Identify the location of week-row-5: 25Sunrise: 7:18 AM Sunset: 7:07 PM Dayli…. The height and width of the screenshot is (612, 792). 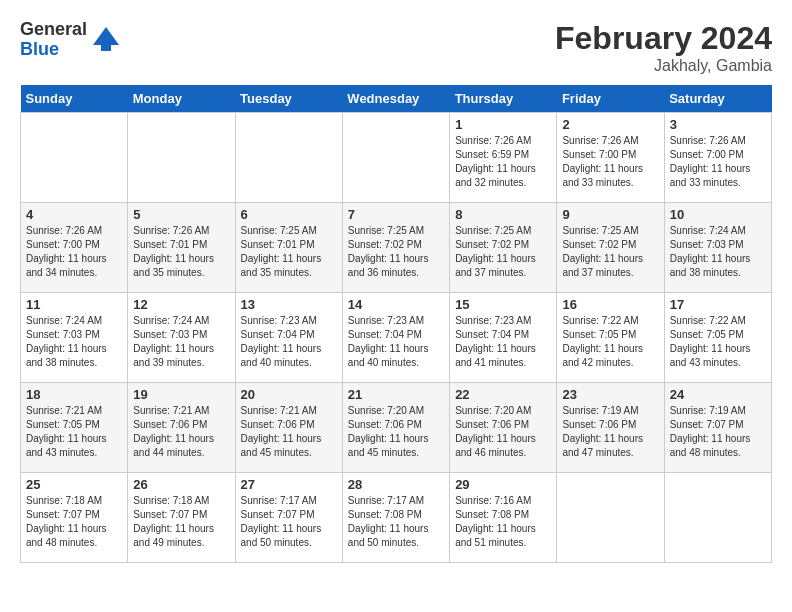
(396, 518).